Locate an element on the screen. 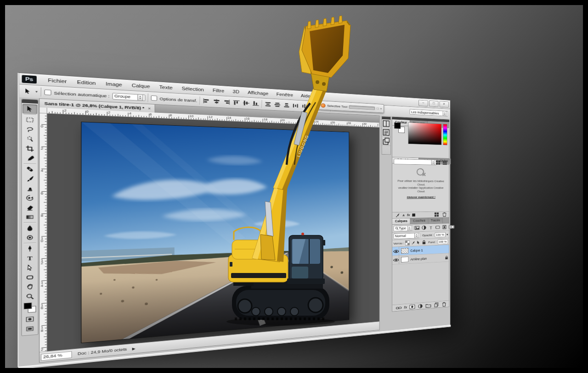 This screenshot has height=373, width=588. distribute-right-icon is located at coordinates (313, 106).